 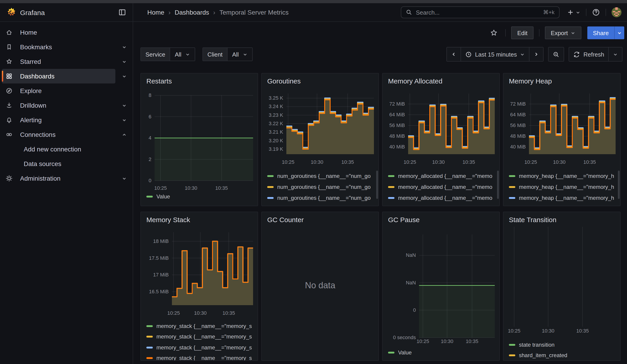 What do you see at coordinates (59, 62) in the screenshot?
I see `sidebar-item-link: Starred` at bounding box center [59, 62].